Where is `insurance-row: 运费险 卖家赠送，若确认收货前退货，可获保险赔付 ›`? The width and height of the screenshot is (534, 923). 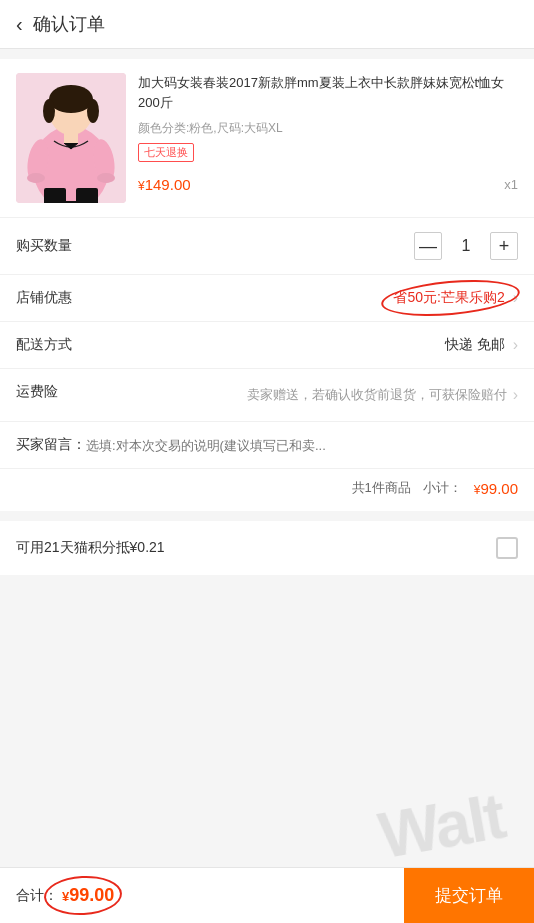
insurance-row: 运费险 卖家赠送，若确认收货前退货，可获保险赔付 › is located at coordinates (267, 394).